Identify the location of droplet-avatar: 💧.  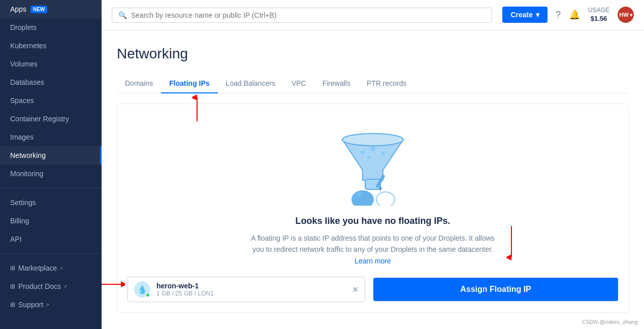
(142, 289).